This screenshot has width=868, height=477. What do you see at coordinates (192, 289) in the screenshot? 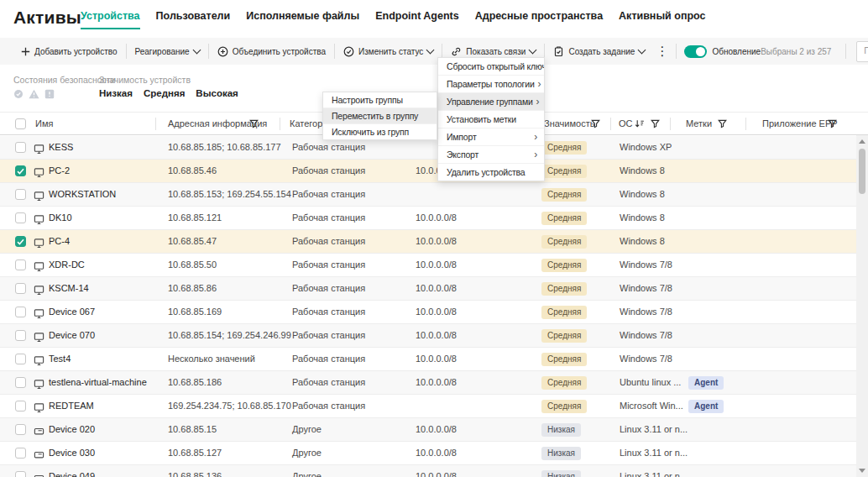
I see `address-info: 10.68.85.86` at bounding box center [192, 289].